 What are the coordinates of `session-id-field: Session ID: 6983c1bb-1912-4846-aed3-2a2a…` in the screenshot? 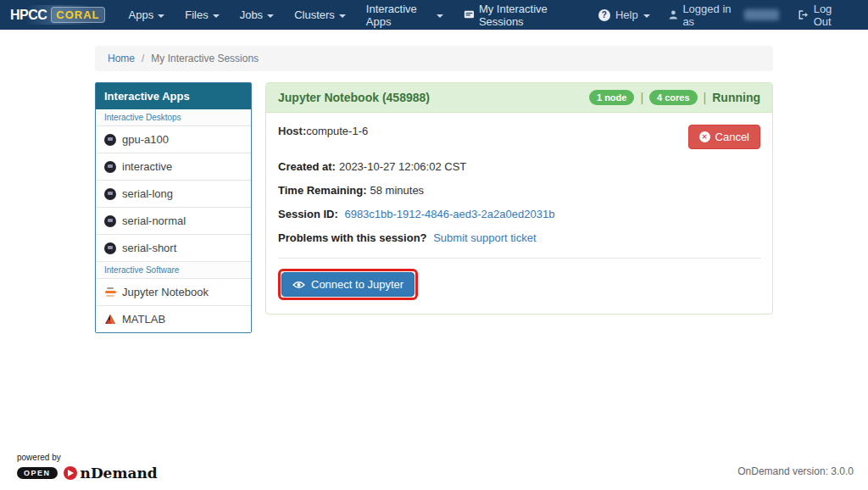 It's located at (519, 214).